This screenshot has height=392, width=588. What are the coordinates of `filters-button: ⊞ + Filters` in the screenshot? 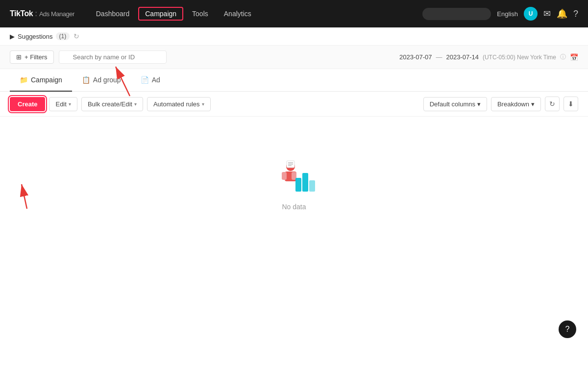 It's located at (32, 57).